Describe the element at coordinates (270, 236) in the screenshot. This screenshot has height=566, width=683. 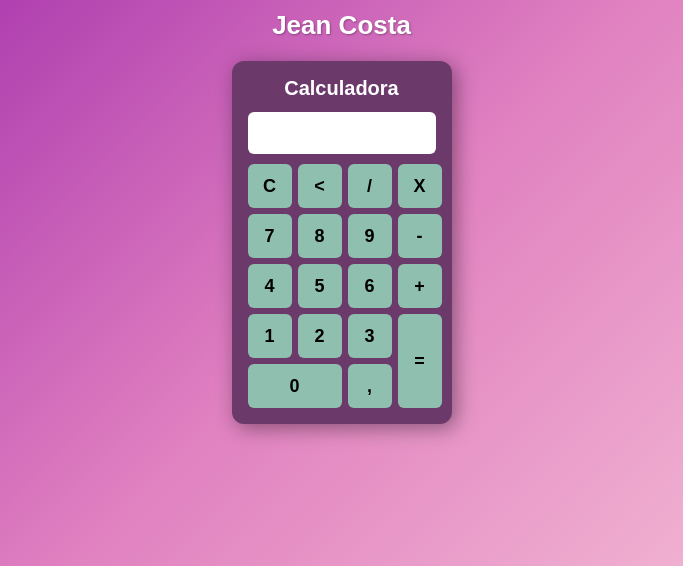
I see `button-7: 7` at that location.